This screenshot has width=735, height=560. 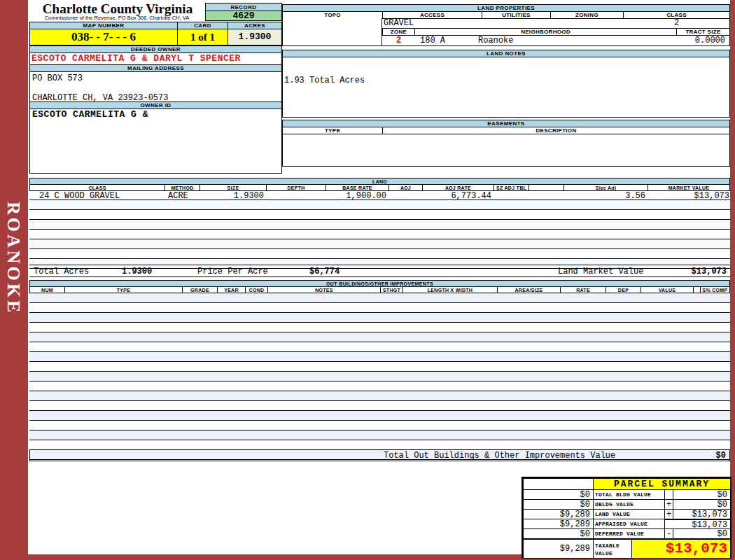 I want to click on ob-col-sthgt: STHGT, so click(x=392, y=290).